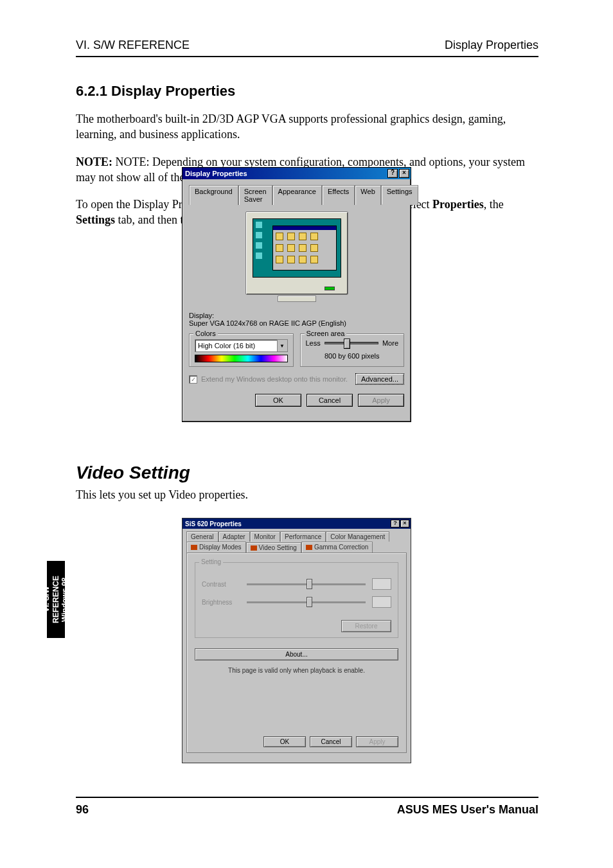 Image resolution: width=613 pixels, height=868 pixels. I want to click on screen-area-group: Screen area Less More 800 by 600 pixels, so click(352, 350).